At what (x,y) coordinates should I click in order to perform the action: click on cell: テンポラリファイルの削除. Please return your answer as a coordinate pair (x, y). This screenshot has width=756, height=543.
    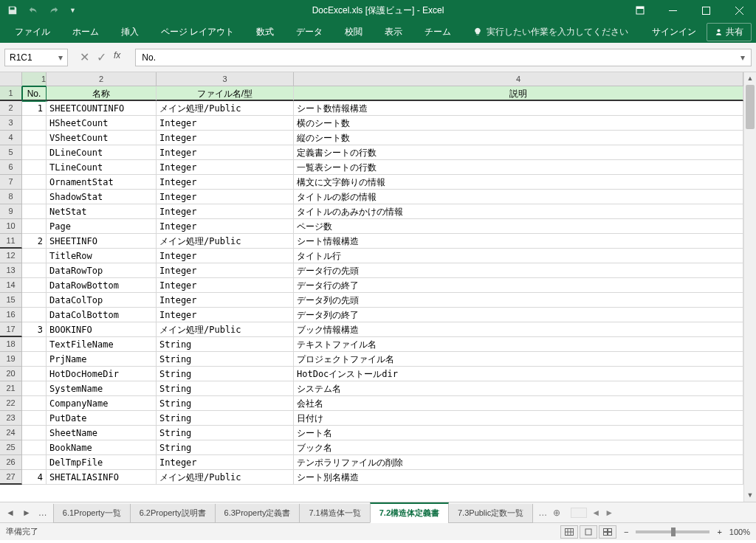
    Looking at the image, I should click on (518, 463).